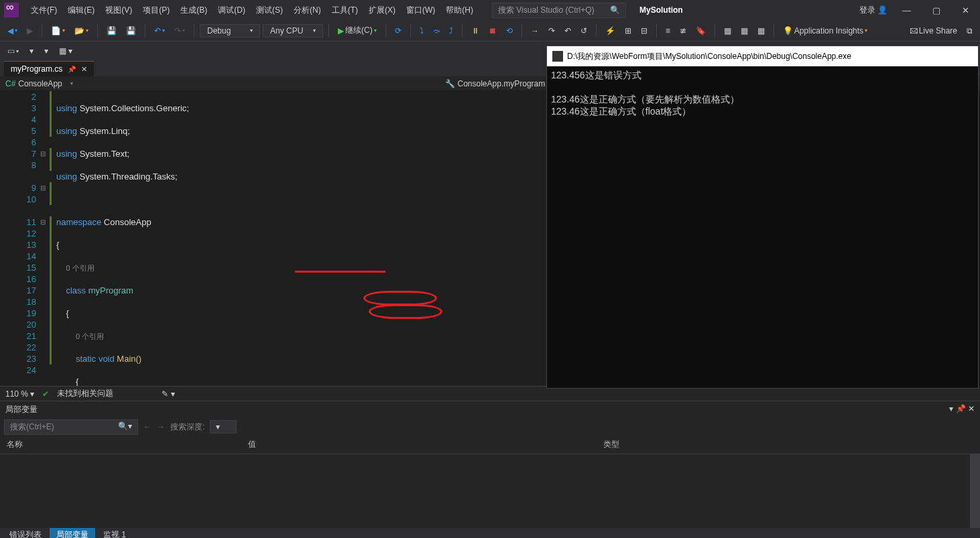  What do you see at coordinates (475, 31) in the screenshot?
I see `pause-button: ⏸` at bounding box center [475, 31].